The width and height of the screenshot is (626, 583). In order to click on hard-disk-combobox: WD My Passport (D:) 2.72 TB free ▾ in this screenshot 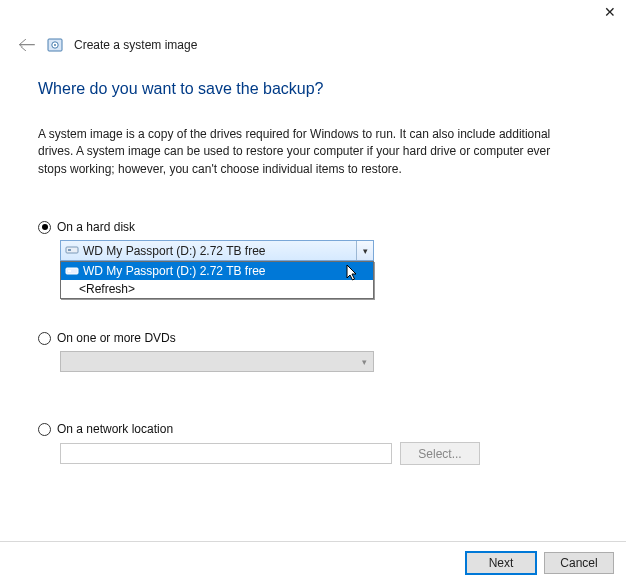, I will do `click(217, 250)`.